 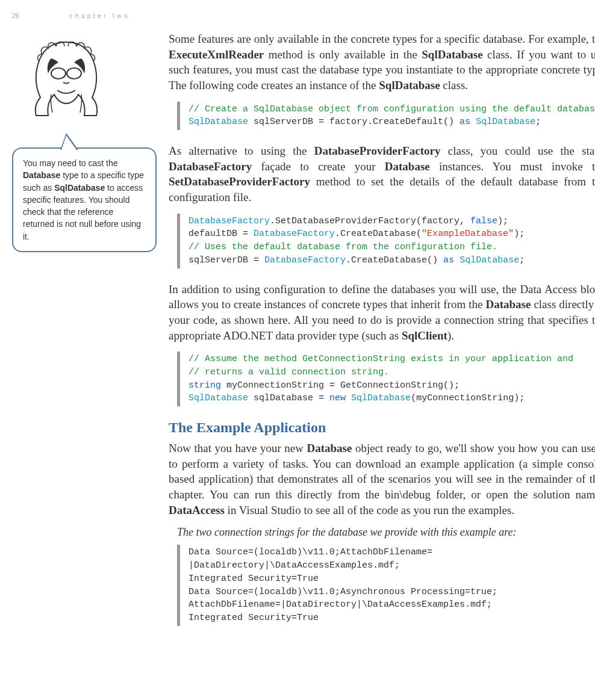 I want to click on bold-term: SqlData­base, so click(x=452, y=54).